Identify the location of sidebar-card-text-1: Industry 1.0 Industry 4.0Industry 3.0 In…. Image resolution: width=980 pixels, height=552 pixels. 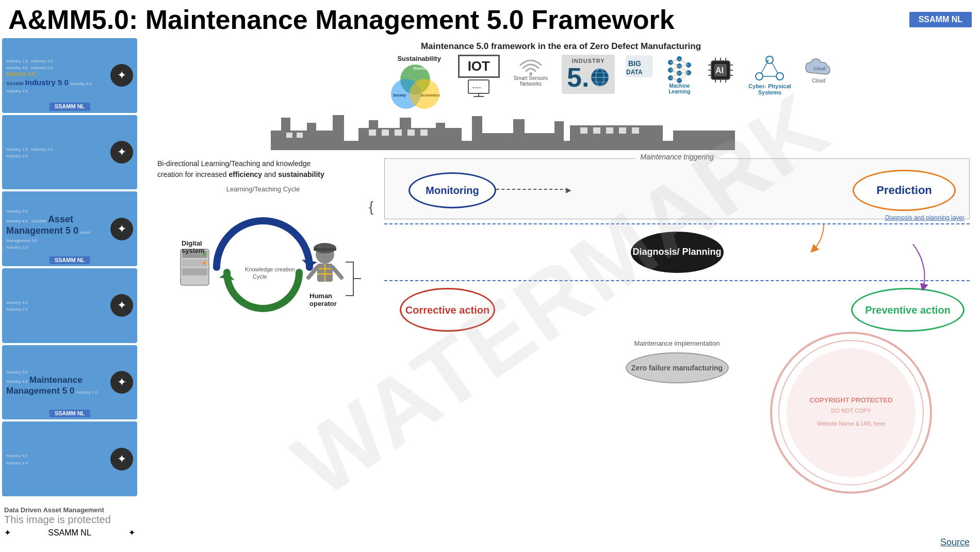
(58, 76).